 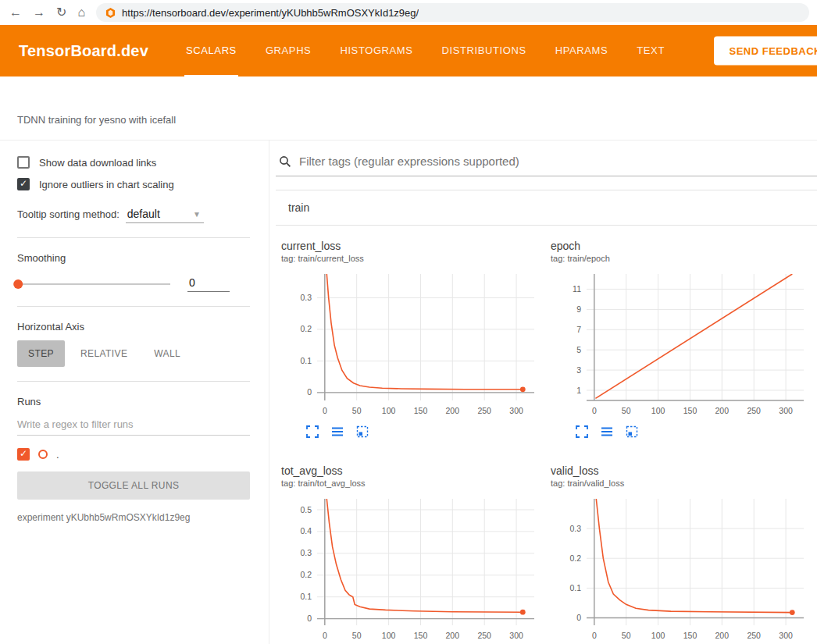 What do you see at coordinates (306, 575) in the screenshot?
I see `svg-text: 0.2` at bounding box center [306, 575].